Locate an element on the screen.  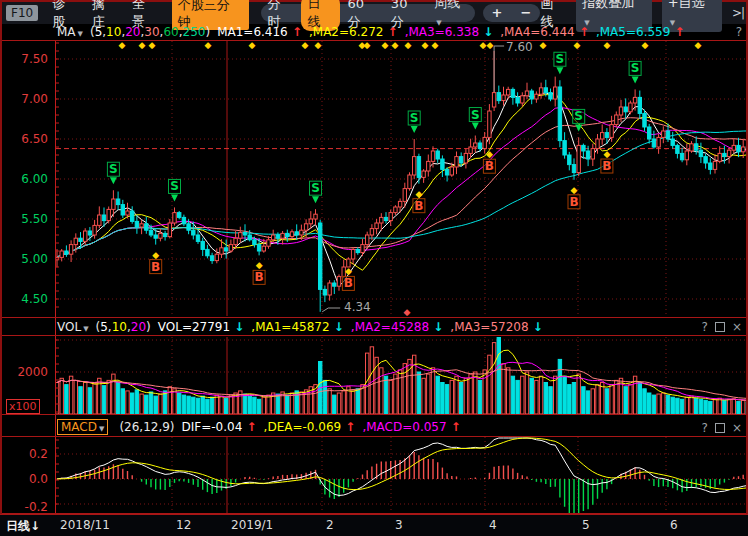
indicator-value: ,DEA=-0.069 is located at coordinates (303, 427).